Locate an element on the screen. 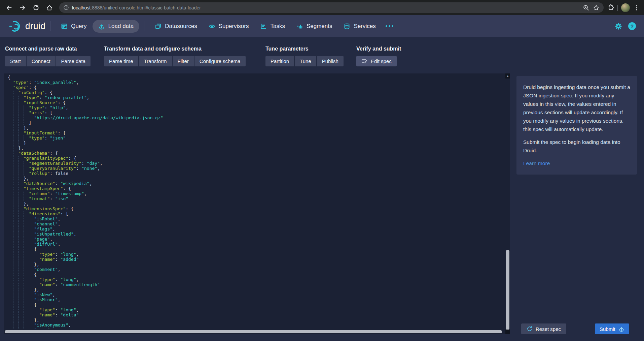  forward-arrow-icon is located at coordinates (23, 8).